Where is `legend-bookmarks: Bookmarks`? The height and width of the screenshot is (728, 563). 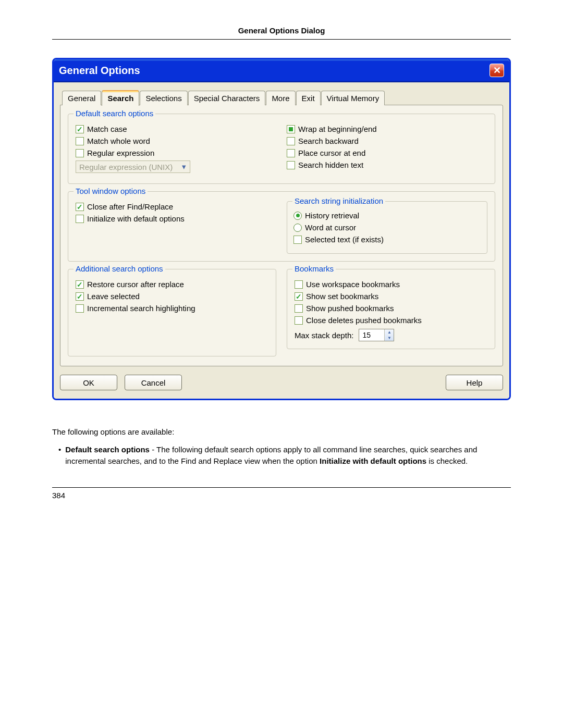 legend-bookmarks: Bookmarks is located at coordinates (314, 269).